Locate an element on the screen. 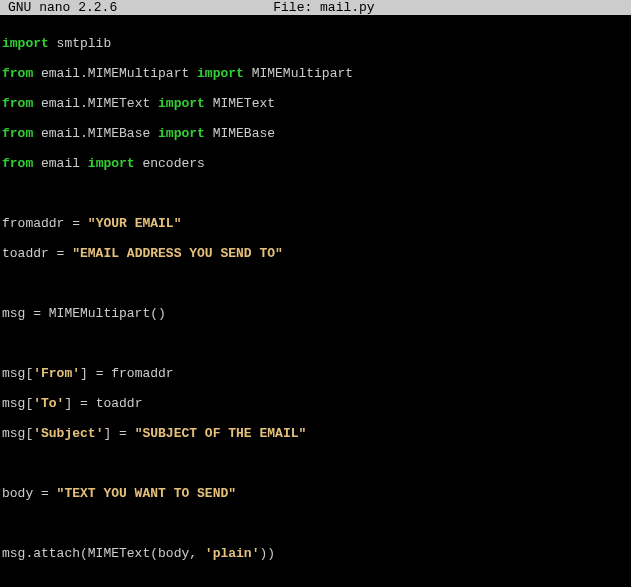  code-line: from email import encoders is located at coordinates (316, 164).